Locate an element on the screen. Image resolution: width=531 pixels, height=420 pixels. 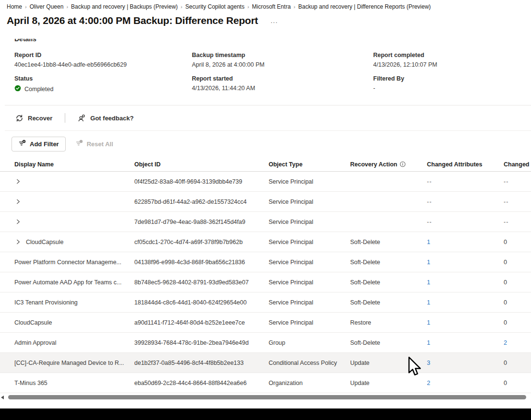
filter-add-icon is located at coordinates (22, 144).